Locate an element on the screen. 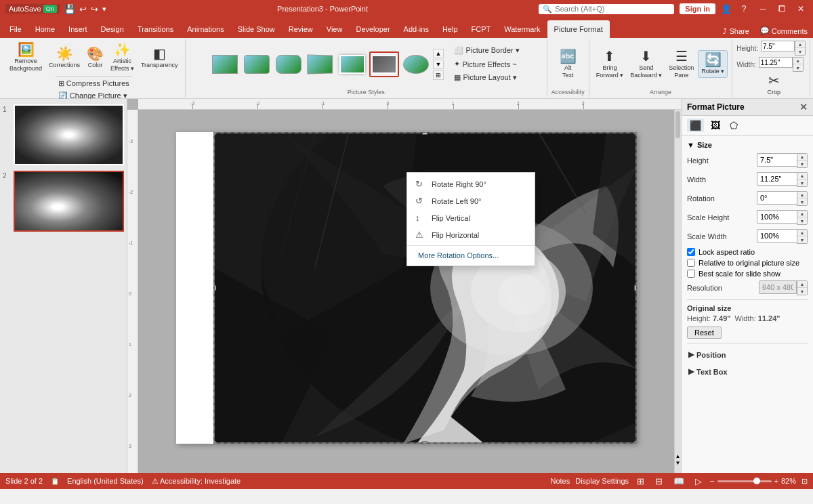  search-box: 🔍 is located at coordinates (606, 9).